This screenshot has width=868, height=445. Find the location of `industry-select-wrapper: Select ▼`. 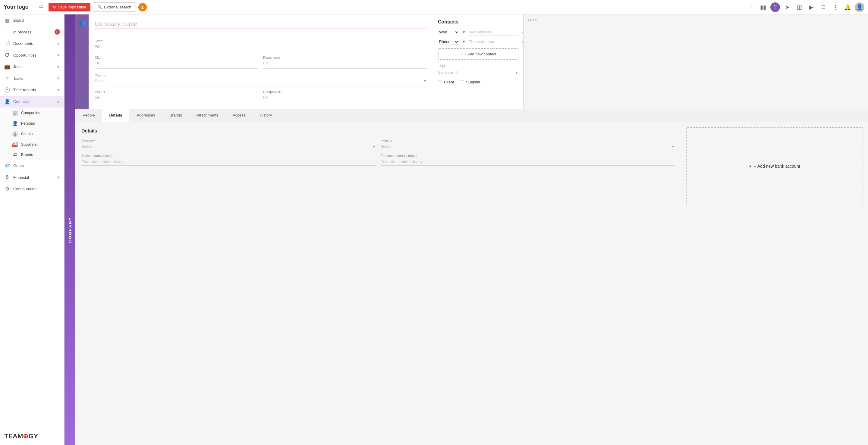

industry-select-wrapper: Select ▼ is located at coordinates (528, 147).